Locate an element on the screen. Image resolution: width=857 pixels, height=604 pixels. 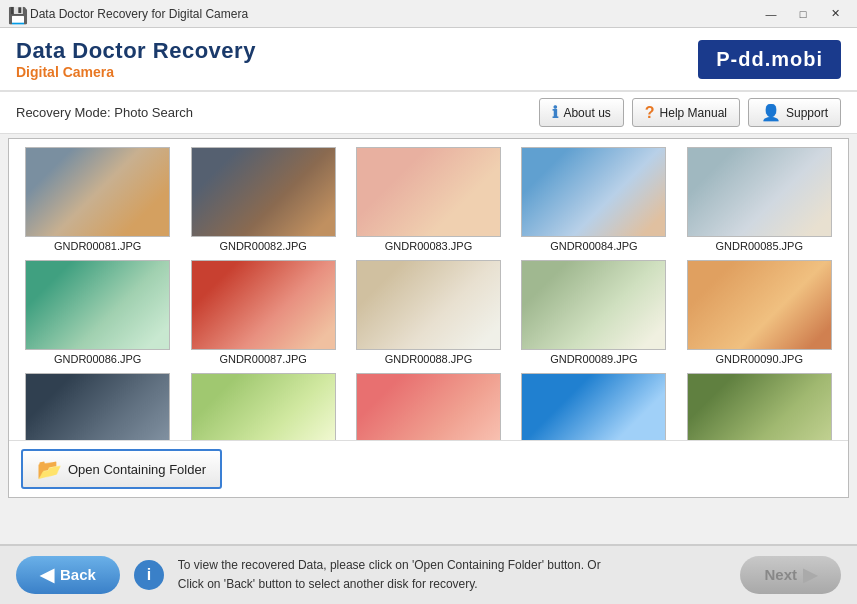
folder-btn-area: 📂 Open Containing Folder is located at coordinates (428, 468).